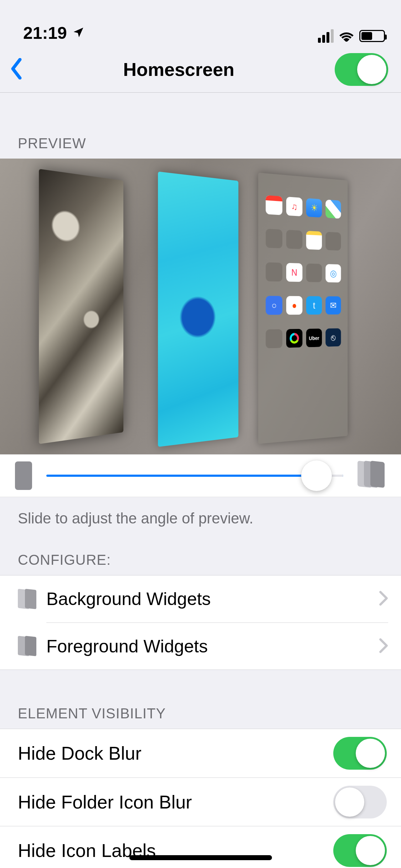 The image size is (401, 868). What do you see at coordinates (212, 599) in the screenshot?
I see `row-label: Background Widgets` at bounding box center [212, 599].